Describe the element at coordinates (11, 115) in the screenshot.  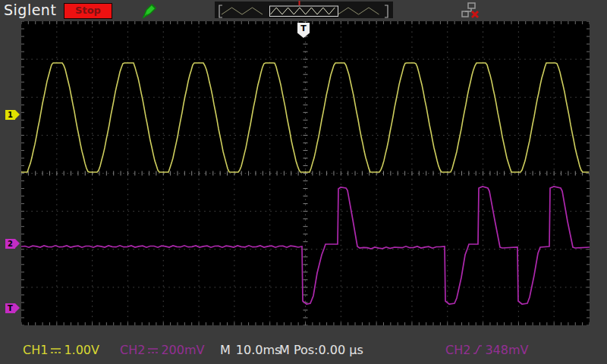
I see `ch1-level-marker-label: 1` at that location.